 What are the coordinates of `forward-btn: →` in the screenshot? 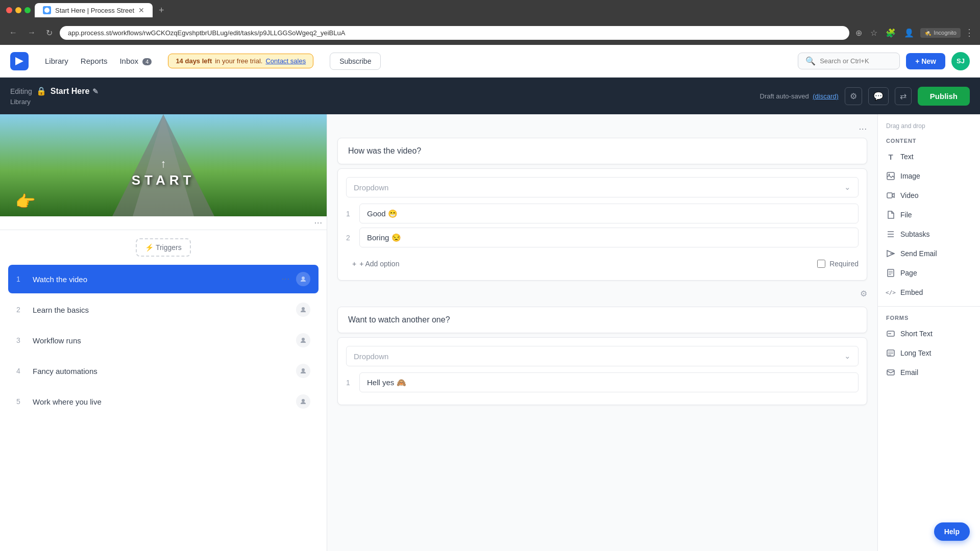 It's located at (32, 33).